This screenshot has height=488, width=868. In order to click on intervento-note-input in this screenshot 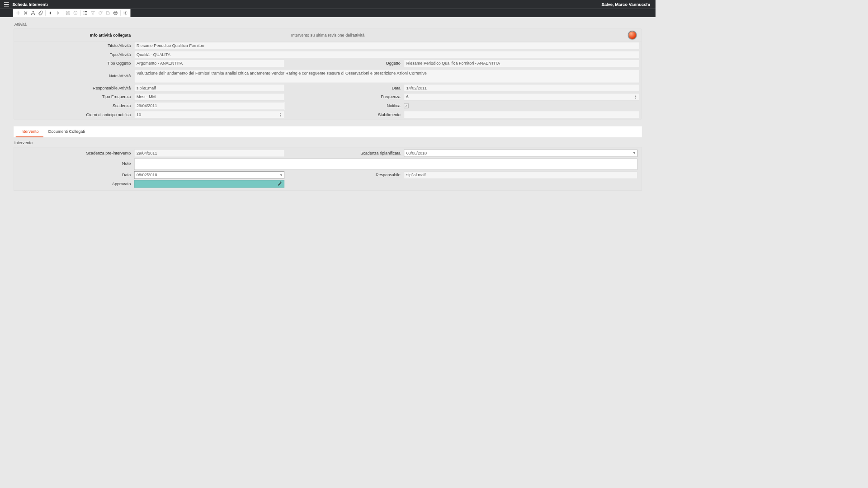, I will do `click(386, 164)`.